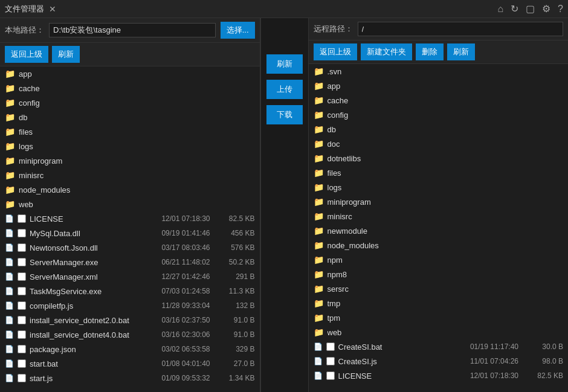 The height and width of the screenshot is (392, 568). What do you see at coordinates (238, 30) in the screenshot?
I see `left-select-button: 选择...` at bounding box center [238, 30].